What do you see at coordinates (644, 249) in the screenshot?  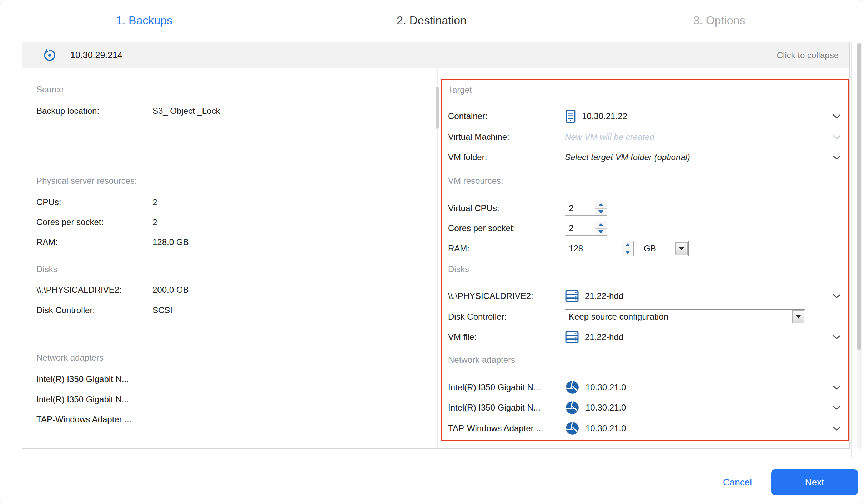 I see `target-ram-row: RAM: GB` at bounding box center [644, 249].